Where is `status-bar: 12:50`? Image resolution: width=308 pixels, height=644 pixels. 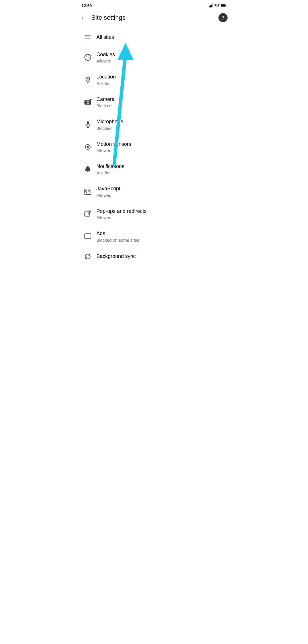
status-bar: 12:50 is located at coordinates (154, 5).